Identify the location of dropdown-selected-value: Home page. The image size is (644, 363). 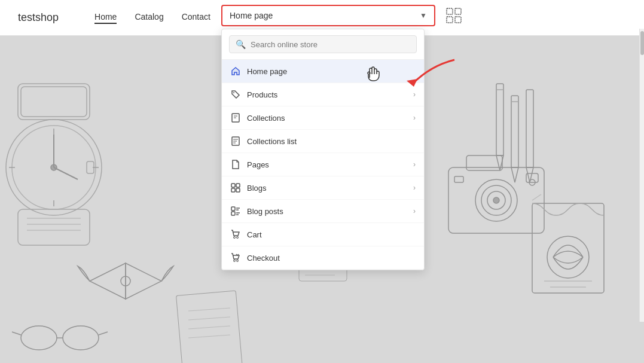
(251, 16).